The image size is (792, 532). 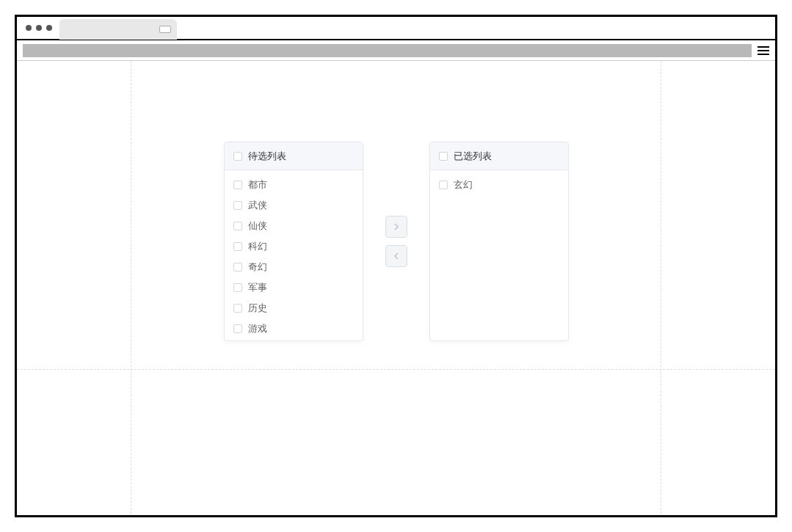 I want to click on list-item: 奇幻, so click(x=294, y=267).